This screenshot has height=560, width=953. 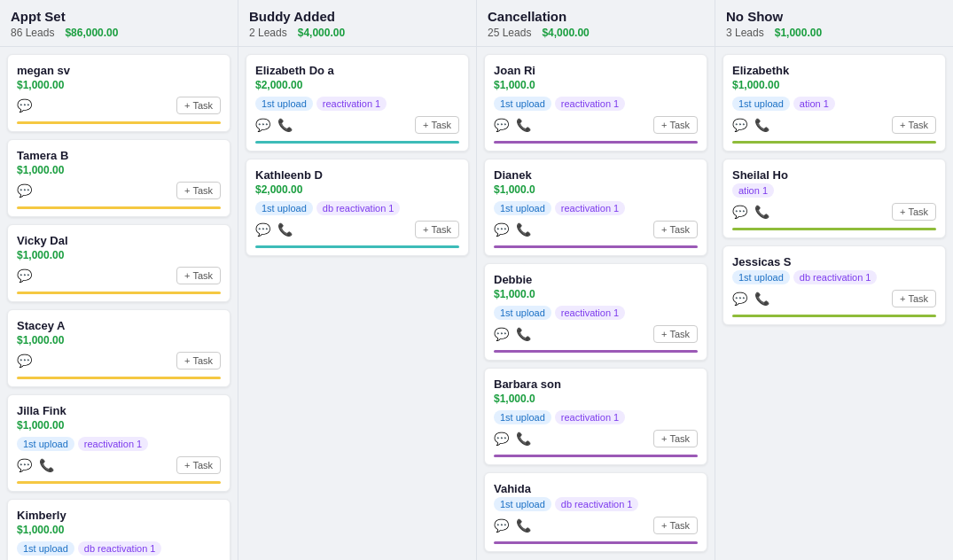 What do you see at coordinates (509, 33) in the screenshot?
I see `leads-count-cancellation: 25 Leads` at bounding box center [509, 33].